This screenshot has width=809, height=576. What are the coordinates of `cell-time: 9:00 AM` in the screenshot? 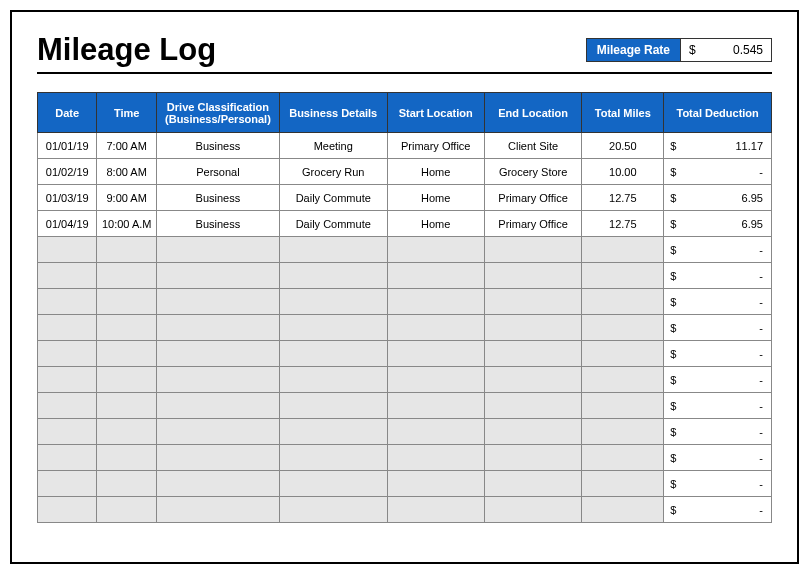 It's located at (126, 198).